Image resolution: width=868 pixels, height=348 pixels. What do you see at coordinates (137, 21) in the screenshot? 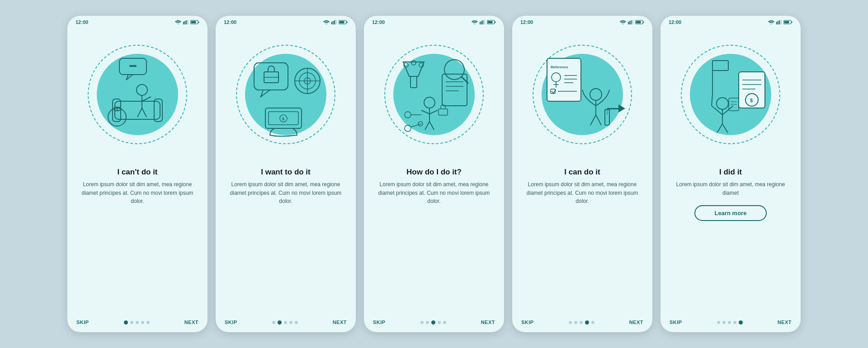
I see `status-bar-1: 12:00` at bounding box center [137, 21].